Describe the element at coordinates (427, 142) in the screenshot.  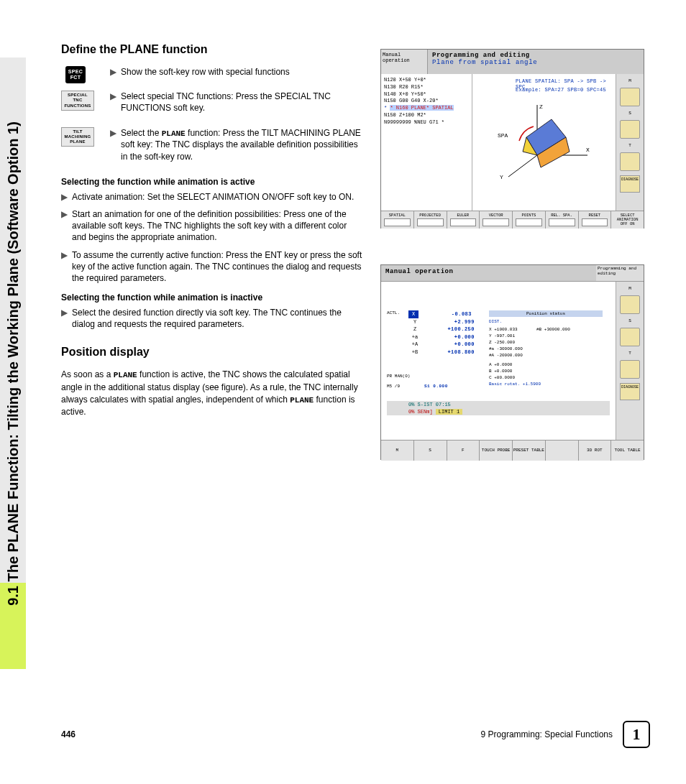
I see `nc-code-listing: N120 X+50 Y+0* N130 R20 R15* N140 X+0 Y+…` at that location.